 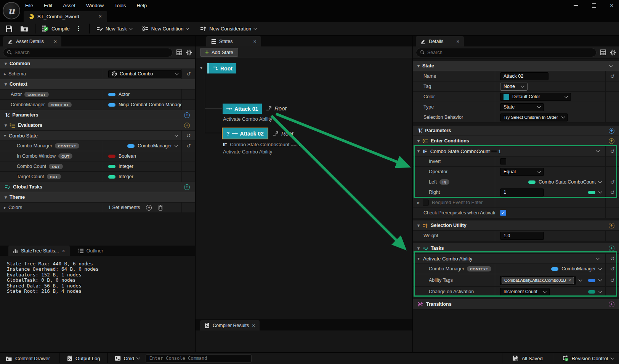 What do you see at coordinates (516, 152) in the screenshot?
I see `condition-node-header-row: IF Combo State.ComboCount == 1` at bounding box center [516, 152].